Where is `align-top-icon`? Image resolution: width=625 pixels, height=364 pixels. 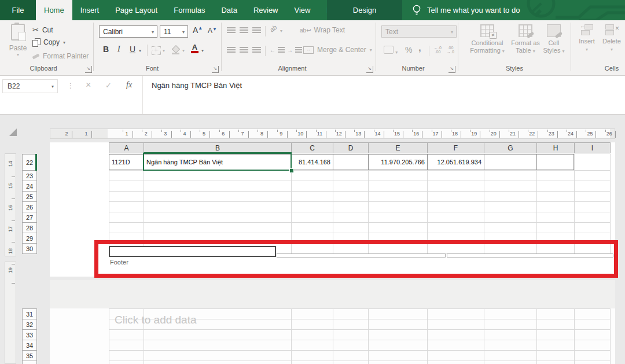 align-top-icon is located at coordinates (231, 30).